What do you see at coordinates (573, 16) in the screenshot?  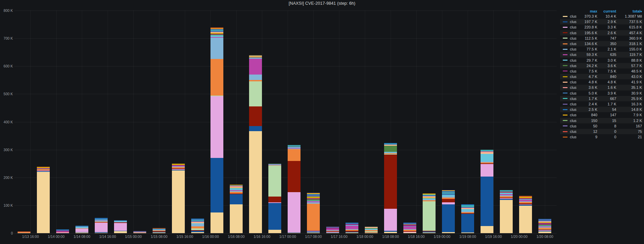 I see `legend-series-name: cluster010` at bounding box center [573, 16].